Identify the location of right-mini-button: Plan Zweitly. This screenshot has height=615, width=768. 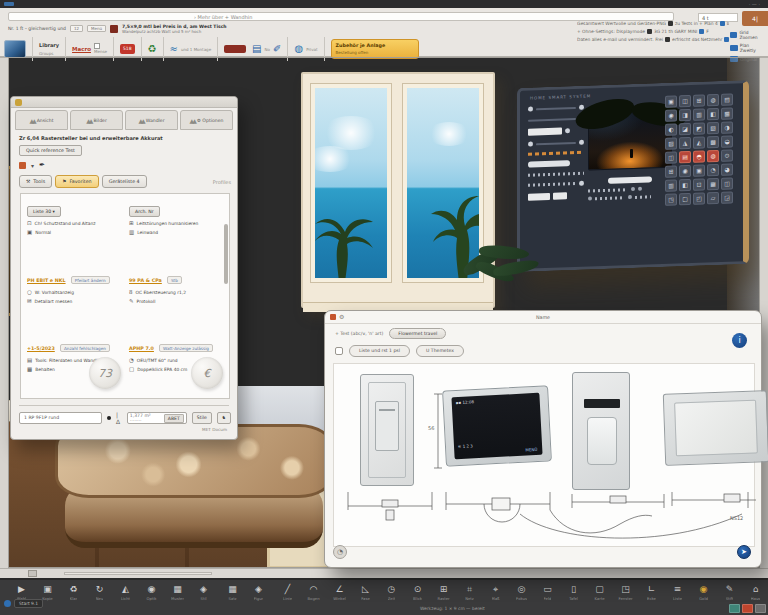
(748, 48).